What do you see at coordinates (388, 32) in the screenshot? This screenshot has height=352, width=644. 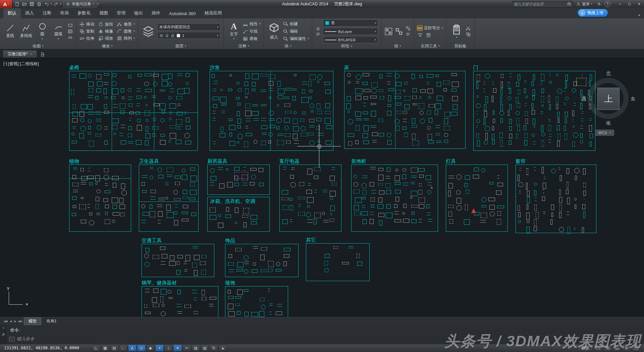 I see `group-button` at bounding box center [388, 32].